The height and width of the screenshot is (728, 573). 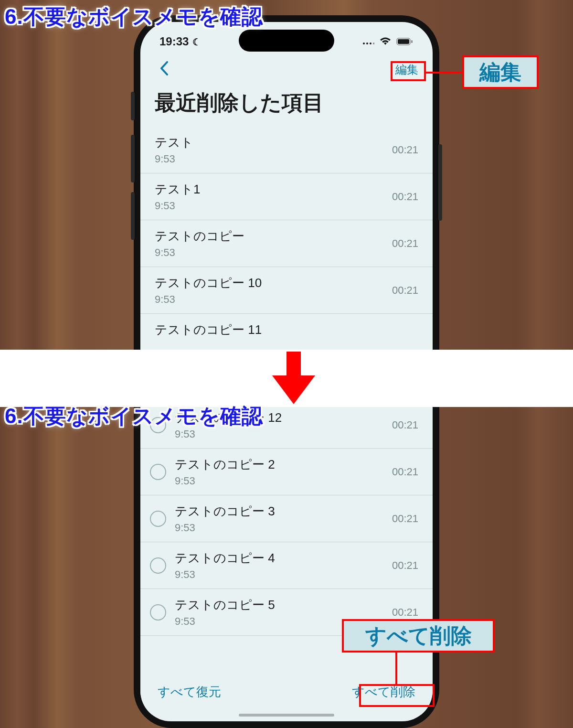 I want to click on memo-title: テストのコピー 10, so click(x=273, y=283).